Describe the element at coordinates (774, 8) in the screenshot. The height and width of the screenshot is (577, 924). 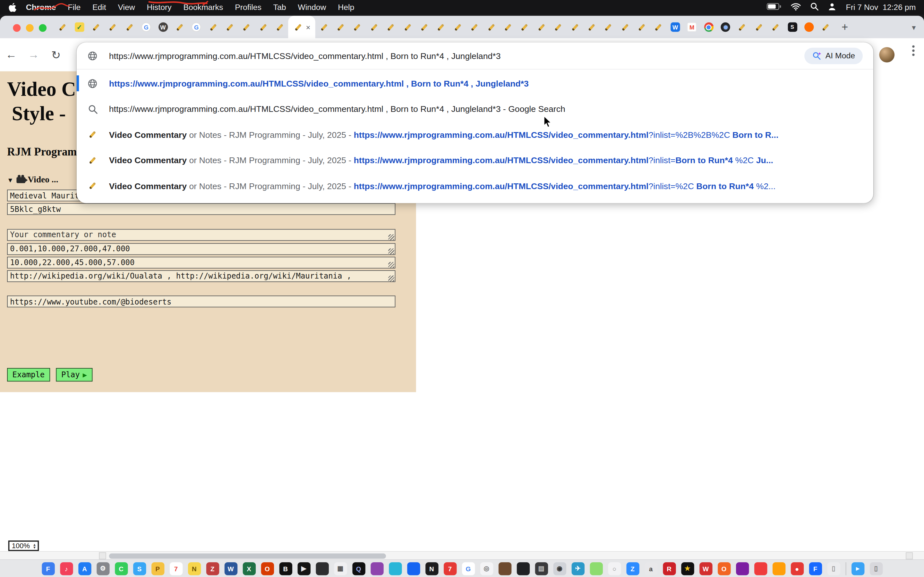
I see `battery-icon` at that location.